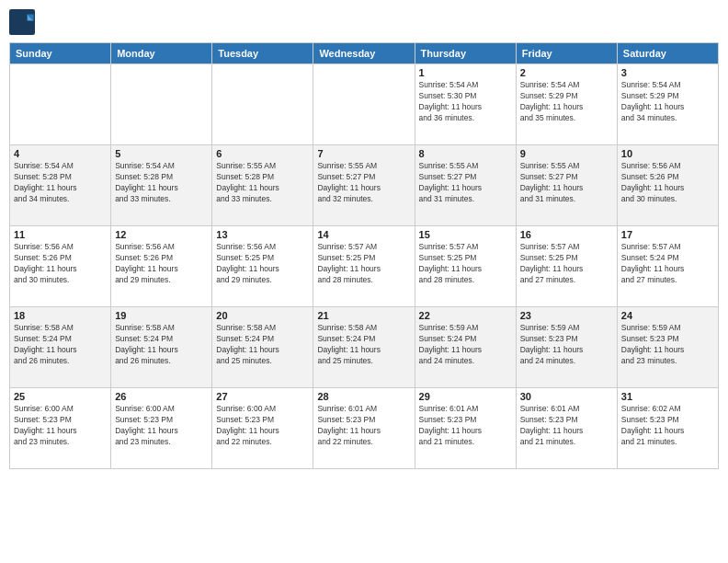  What do you see at coordinates (566, 316) in the screenshot?
I see `day-number: 23` at bounding box center [566, 316].